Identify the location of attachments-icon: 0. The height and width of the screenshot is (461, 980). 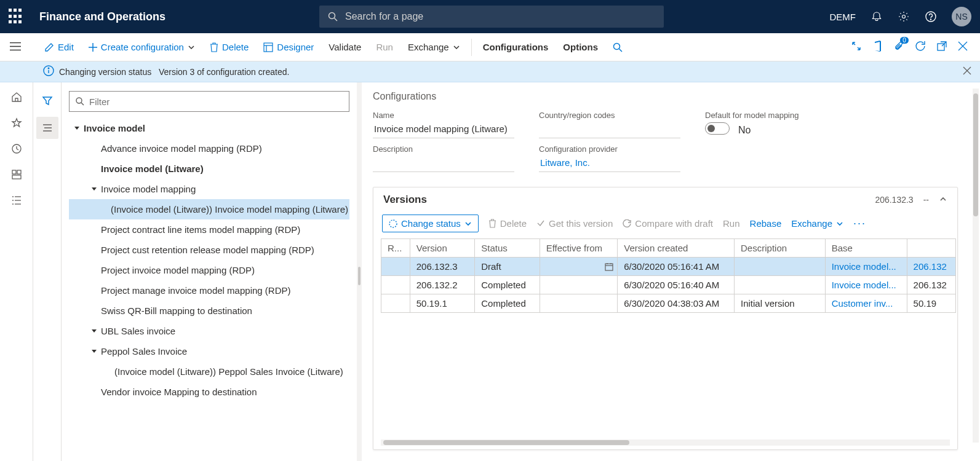
(899, 47).